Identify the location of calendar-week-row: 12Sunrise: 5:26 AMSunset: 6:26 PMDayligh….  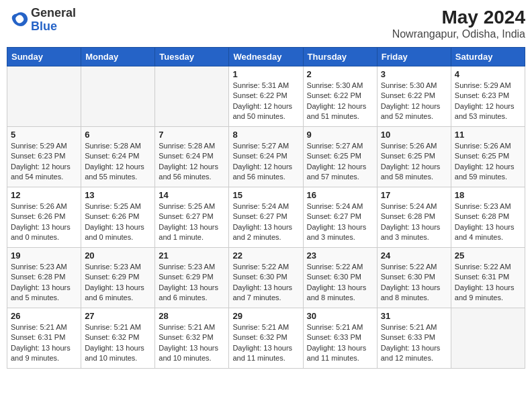
(266, 218).